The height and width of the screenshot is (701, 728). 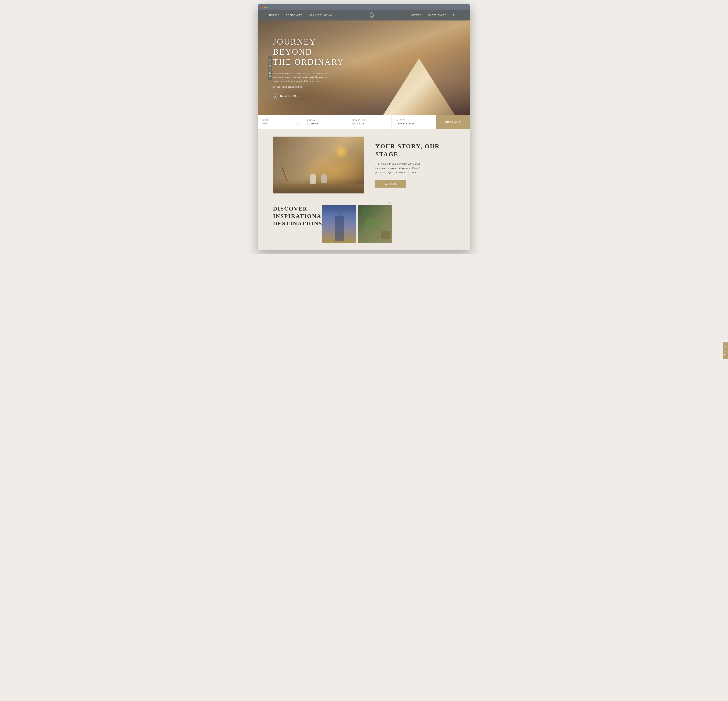 What do you see at coordinates (268, 7) in the screenshot?
I see `browser-dot-green` at bounding box center [268, 7].